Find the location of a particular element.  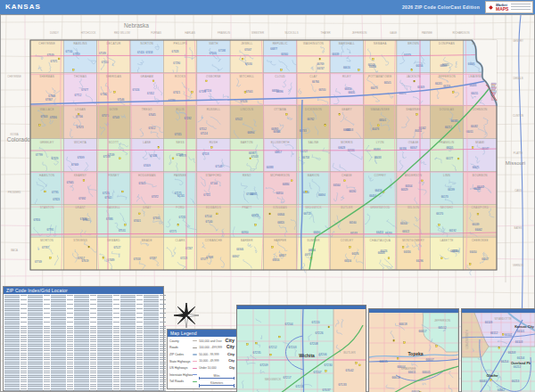

svg-text: 66170 is located at coordinates (440, 214).